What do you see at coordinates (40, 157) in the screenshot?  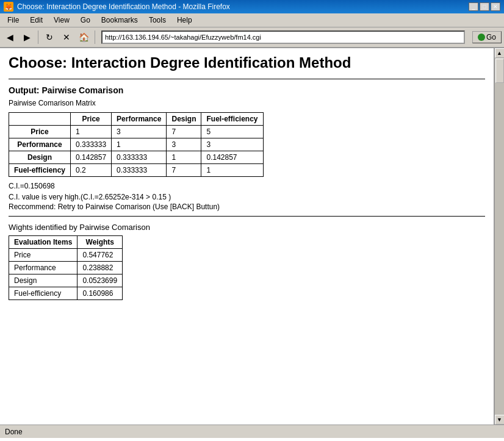 I see `row-design-header: Design` at bounding box center [40, 157].